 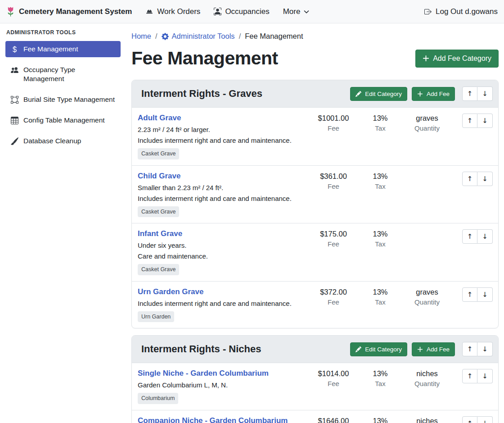 I want to click on fee-amount-column: $1001.00 Fee, so click(x=333, y=123).